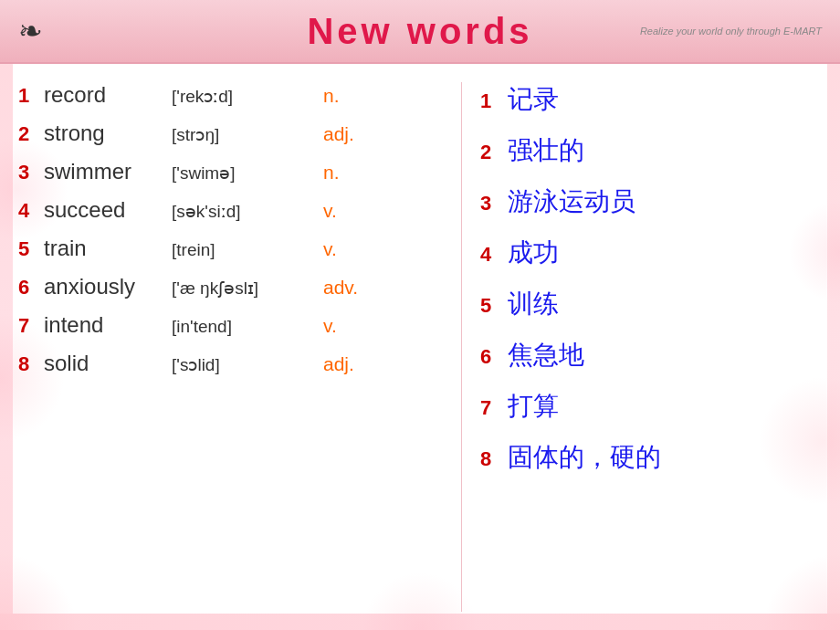 This screenshot has width=840, height=630. Describe the element at coordinates (533, 406) in the screenshot. I see `cn-text: 打算` at that location.